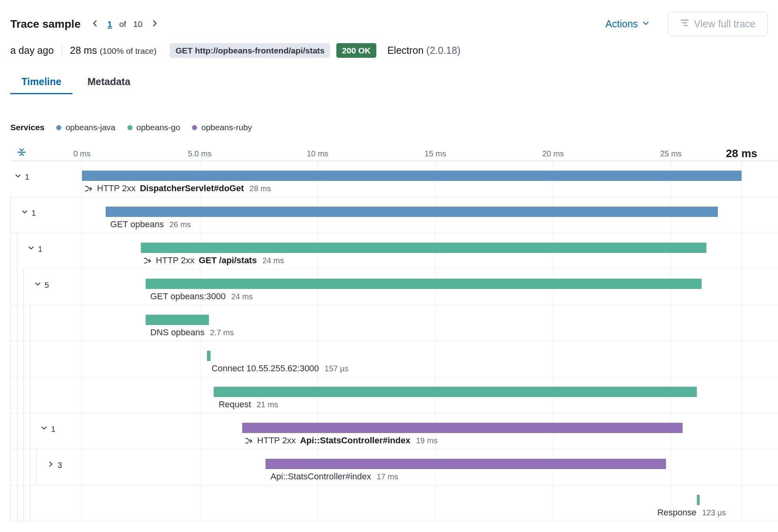  Describe the element at coordinates (235, 405) in the screenshot. I see `span-name: Request` at that location.